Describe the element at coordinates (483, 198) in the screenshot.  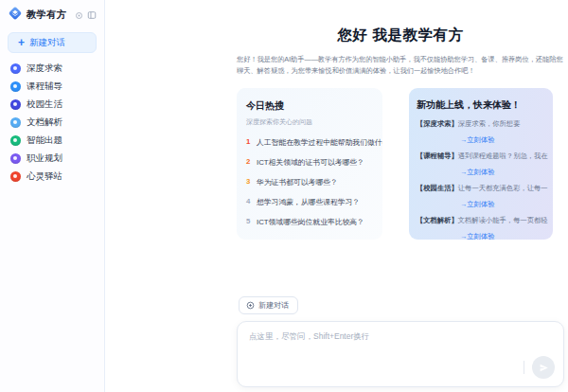
I see `feature-item: 【校园生活】让每一天都充满色彩，让每一... →立刻体验` at that location.